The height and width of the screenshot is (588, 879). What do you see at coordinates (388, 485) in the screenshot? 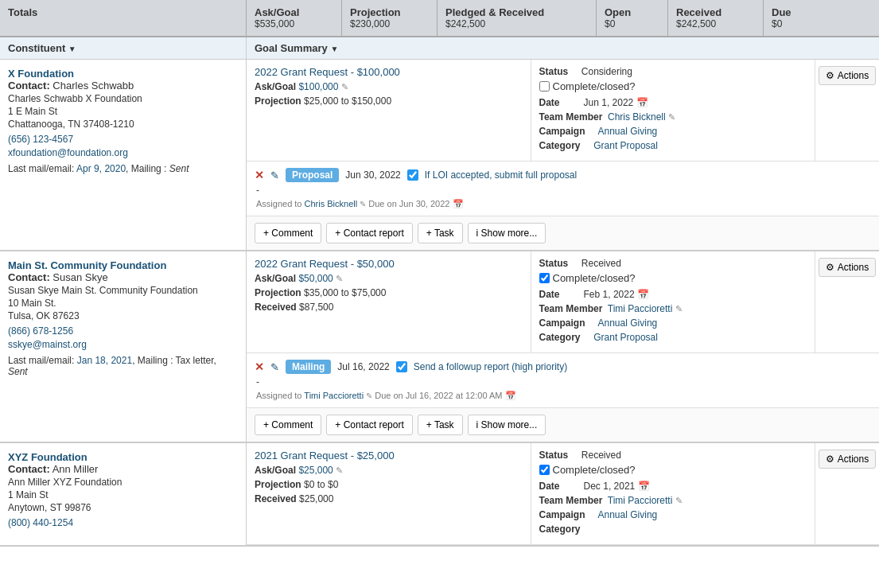
I see `goal-projection-row-xyzfoundation-0: Projection $0 to $0` at bounding box center [388, 485].